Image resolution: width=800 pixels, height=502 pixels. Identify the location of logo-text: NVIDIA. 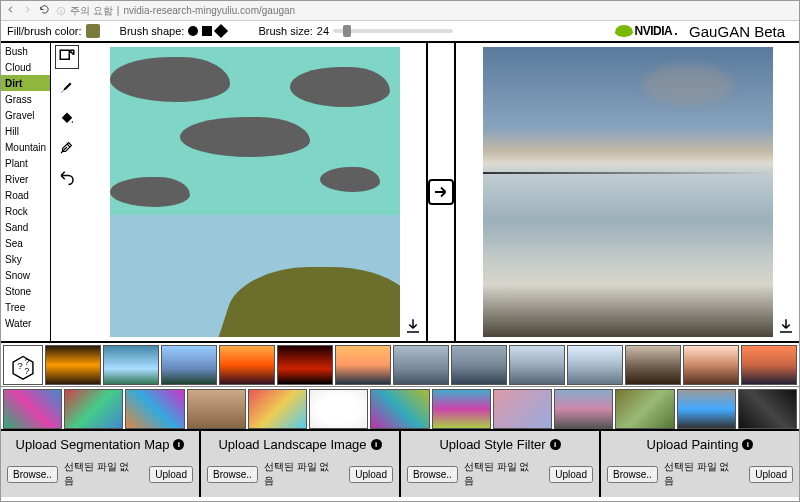
(654, 31).